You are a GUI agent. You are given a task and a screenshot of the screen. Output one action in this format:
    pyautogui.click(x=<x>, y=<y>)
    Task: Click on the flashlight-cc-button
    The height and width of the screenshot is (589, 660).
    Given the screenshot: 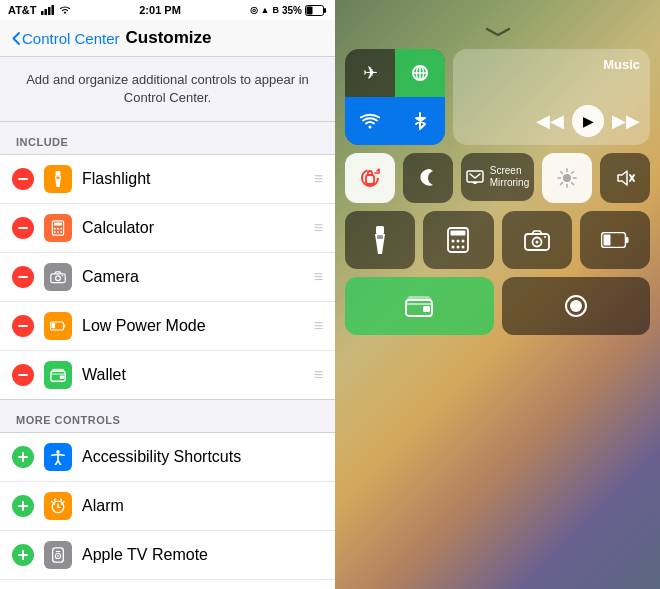 What is the action you would take?
    pyautogui.click(x=380, y=240)
    